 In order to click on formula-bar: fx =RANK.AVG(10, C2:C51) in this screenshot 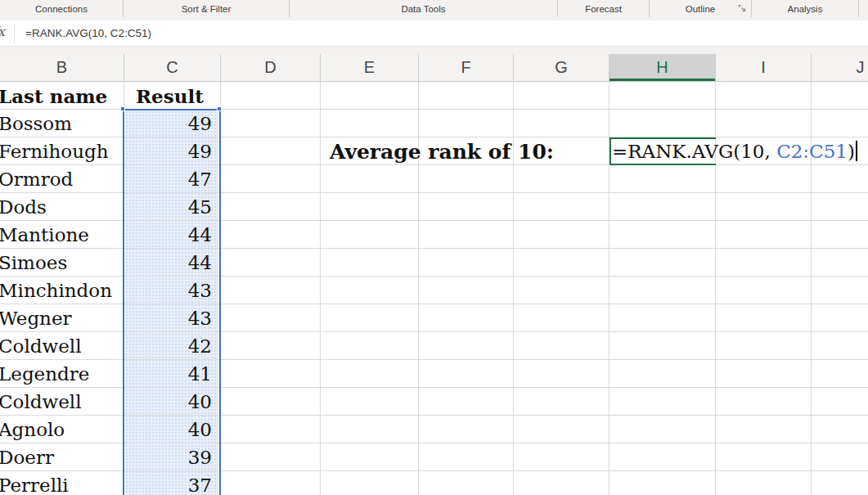, I will do `click(434, 34)`.